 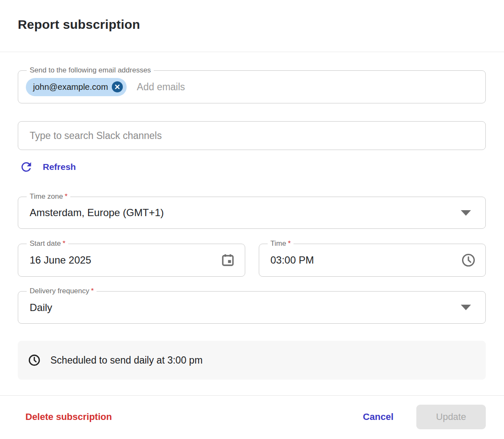 I want to click on time-value: 03:00 PM, so click(x=366, y=260).